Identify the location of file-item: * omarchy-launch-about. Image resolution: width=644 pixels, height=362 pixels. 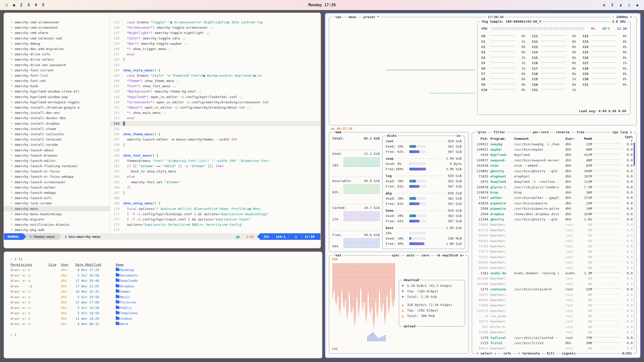
(60, 150).